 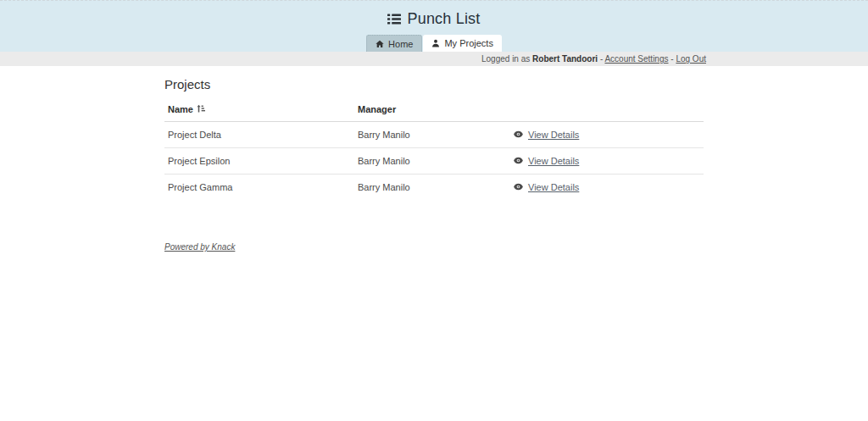 What do you see at coordinates (434, 161) in the screenshot?
I see `table-row: Project Epsilon Barry Manilo View Detail…` at bounding box center [434, 161].